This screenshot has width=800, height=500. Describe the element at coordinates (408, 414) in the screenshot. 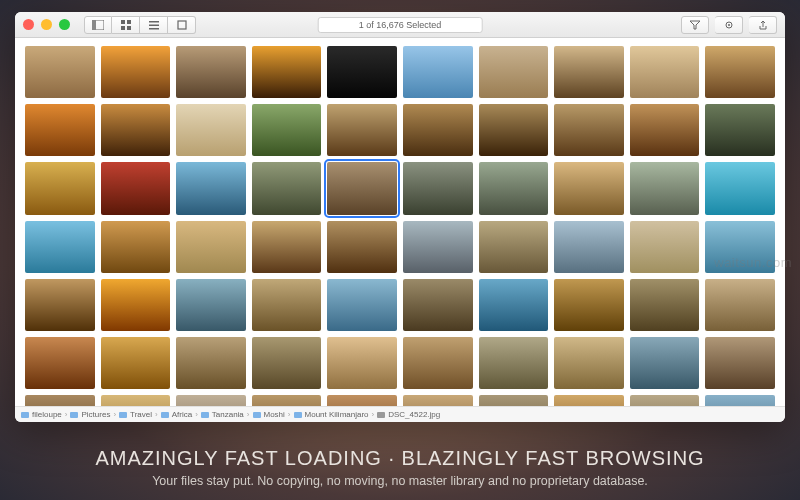

I see `path-crumb: DSC_4522.jpg` at that location.